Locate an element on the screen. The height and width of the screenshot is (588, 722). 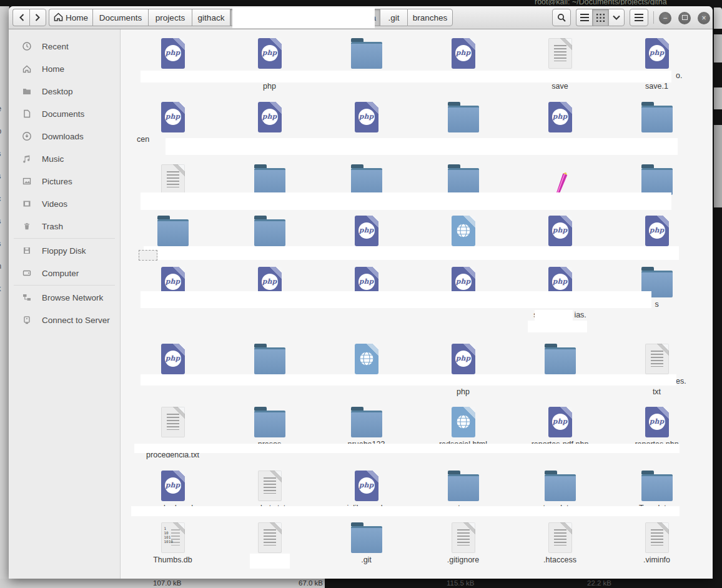
videos-icon is located at coordinates (27, 204).